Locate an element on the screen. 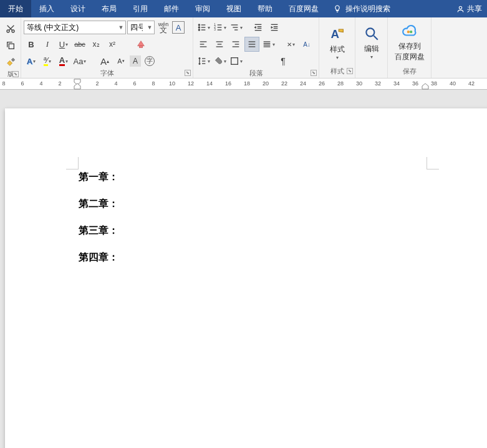 This screenshot has height=448, width=487. numbering-button: 123▾ is located at coordinates (219, 27).